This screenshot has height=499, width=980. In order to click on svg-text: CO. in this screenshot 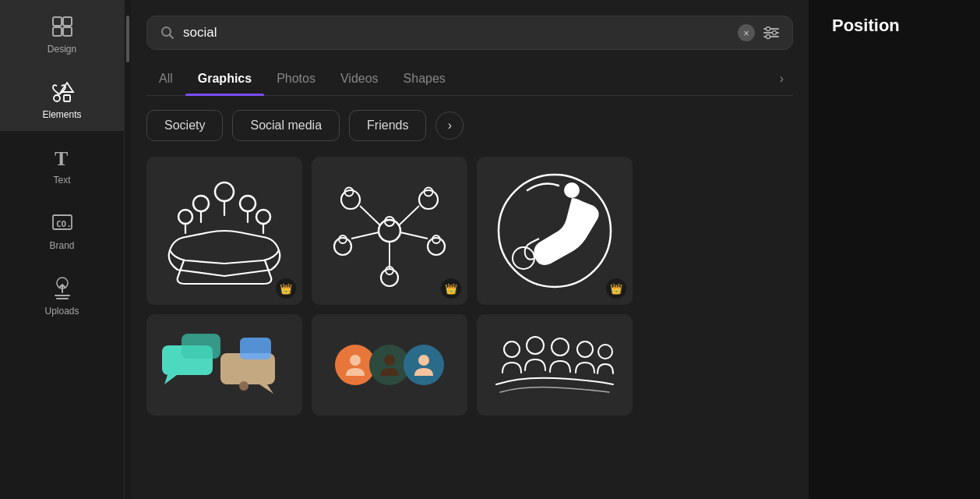, I will do `click(64, 225)`.